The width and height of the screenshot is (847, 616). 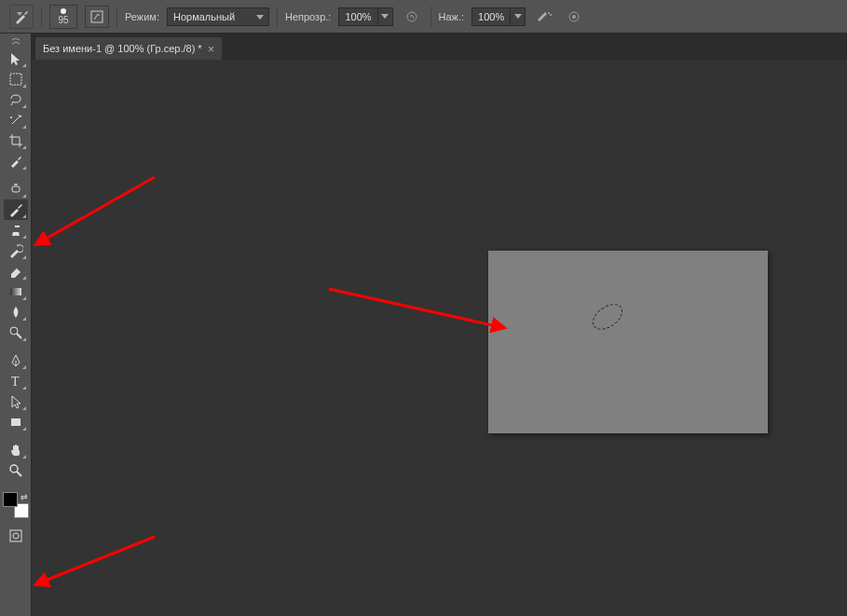 I want to click on brush-panel-toggle, so click(x=97, y=17).